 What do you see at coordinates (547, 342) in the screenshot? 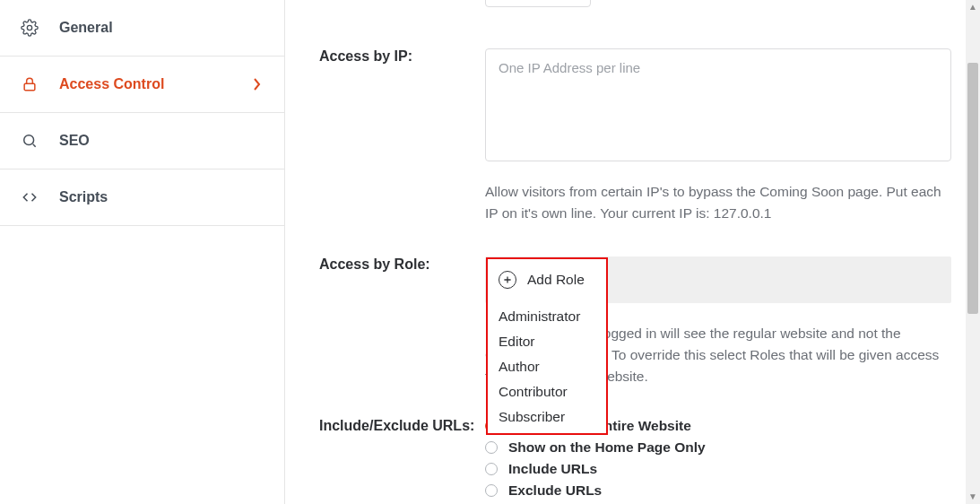
I see `role-option: Editor` at bounding box center [547, 342].